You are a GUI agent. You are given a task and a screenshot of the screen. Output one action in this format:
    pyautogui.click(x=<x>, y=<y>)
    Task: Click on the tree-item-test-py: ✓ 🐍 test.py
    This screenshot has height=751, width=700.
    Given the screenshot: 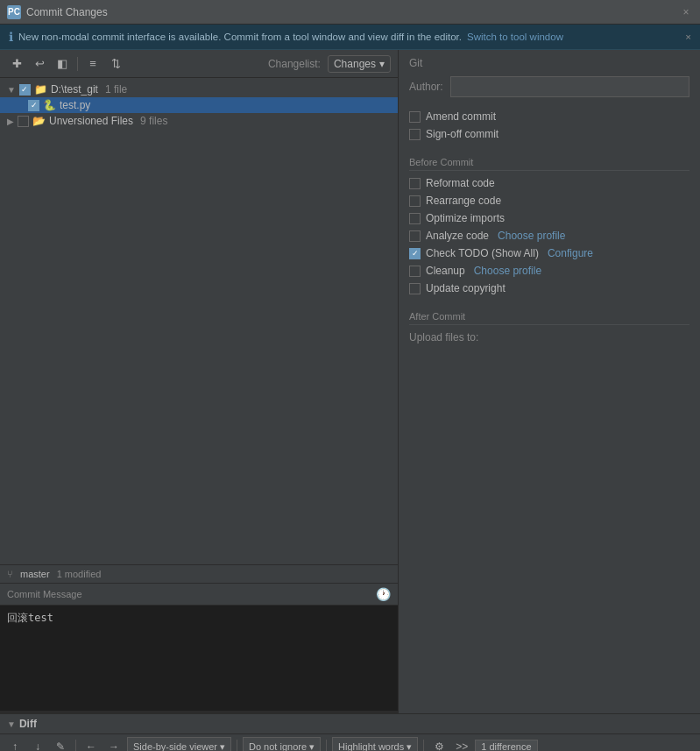 What is the action you would take?
    pyautogui.click(x=199, y=105)
    